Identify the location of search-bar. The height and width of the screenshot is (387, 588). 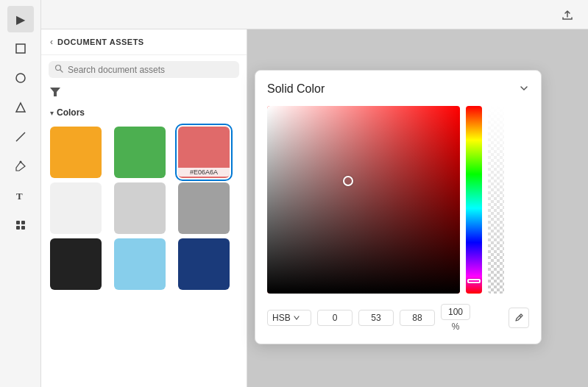
(144, 69).